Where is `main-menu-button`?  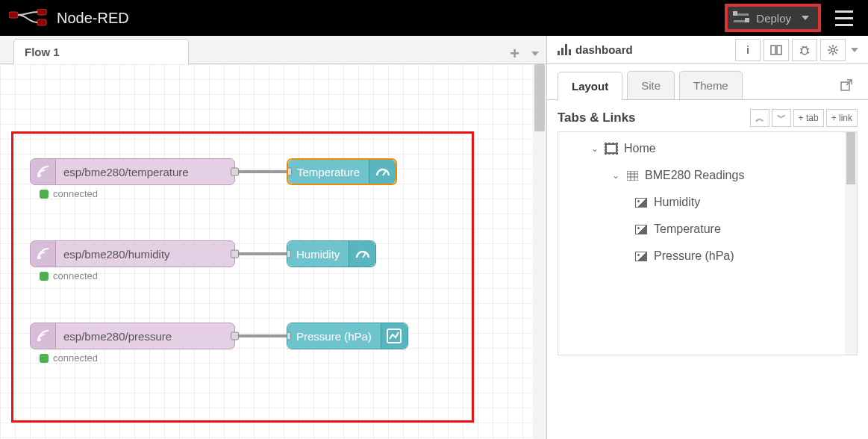 main-menu-button is located at coordinates (844, 18).